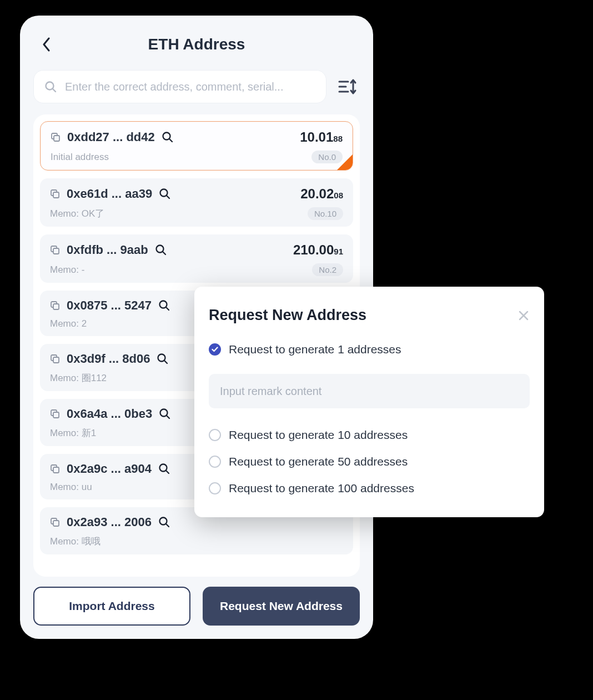  I want to click on sort-icon, so click(348, 87).